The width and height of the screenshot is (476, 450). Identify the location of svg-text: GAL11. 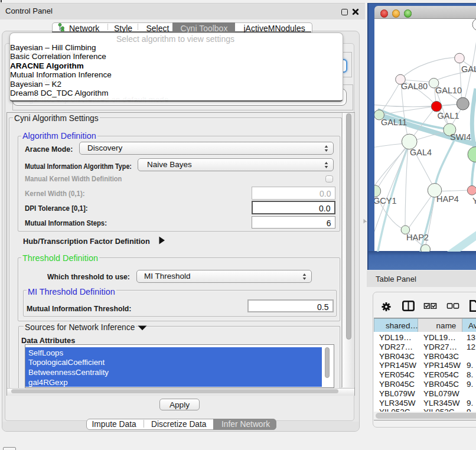
(394, 122).